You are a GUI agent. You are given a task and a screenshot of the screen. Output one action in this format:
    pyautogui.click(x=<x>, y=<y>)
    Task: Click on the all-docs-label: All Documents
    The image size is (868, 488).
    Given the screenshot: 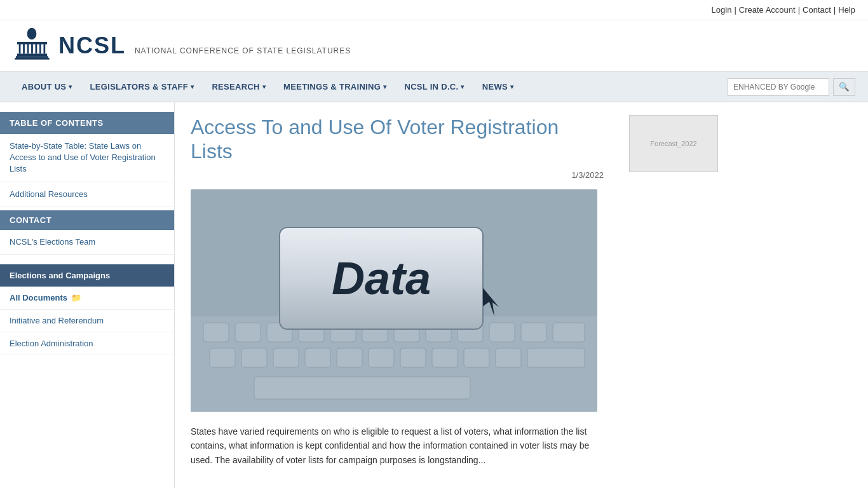 What is the action you would take?
    pyautogui.click(x=38, y=297)
    